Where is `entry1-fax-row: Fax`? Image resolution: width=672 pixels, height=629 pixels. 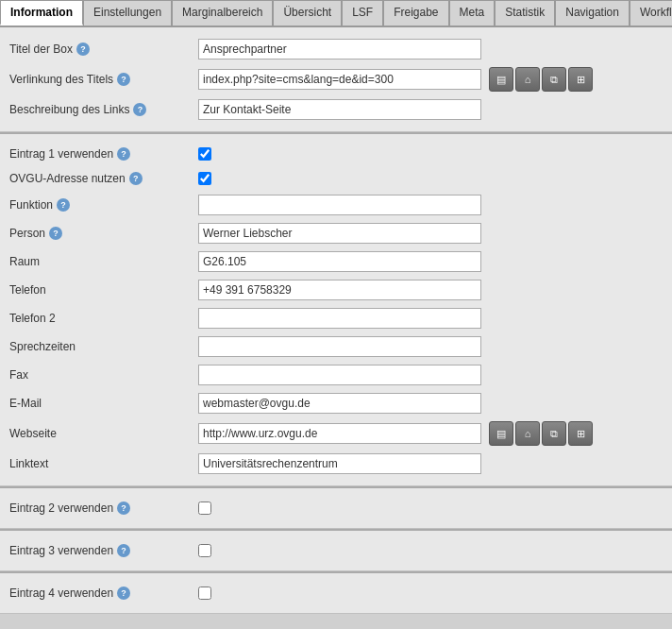 entry1-fax-row: Fax is located at coordinates (336, 375).